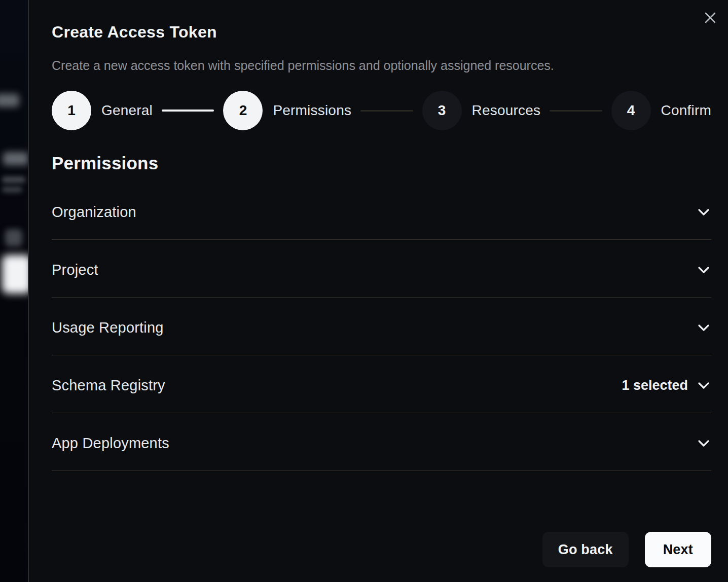 The height and width of the screenshot is (582, 728). I want to click on close-button, so click(710, 18).